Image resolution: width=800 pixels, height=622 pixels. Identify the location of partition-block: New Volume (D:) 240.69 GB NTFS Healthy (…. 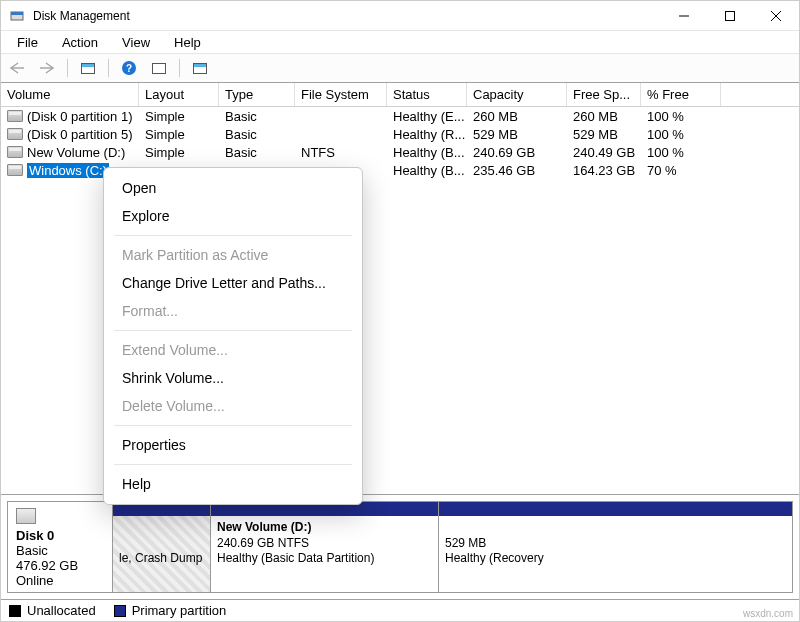
(325, 547).